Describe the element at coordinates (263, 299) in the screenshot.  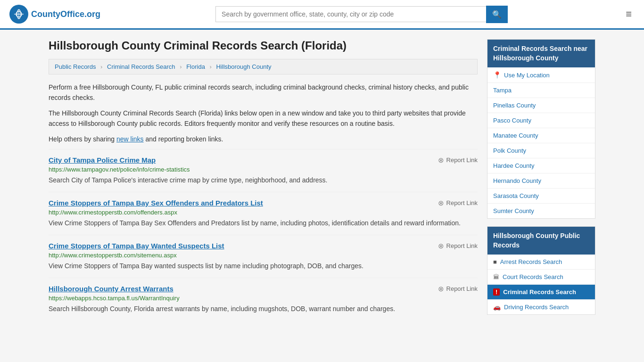
I see `link-item: Hillsborough County Arrest Warrants ⊗ Re…` at that location.